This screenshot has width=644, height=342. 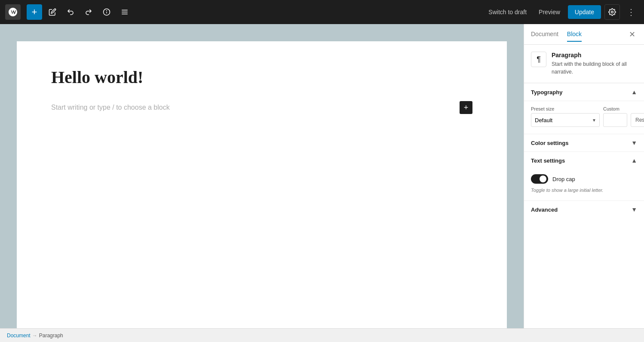 What do you see at coordinates (51, 336) in the screenshot?
I see `breadcrumb-paragraph: Paragraph` at bounding box center [51, 336].